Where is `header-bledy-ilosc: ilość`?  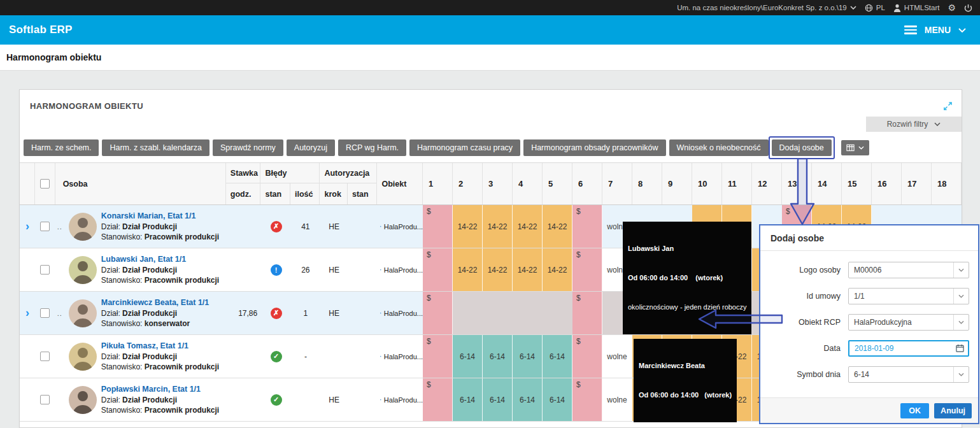 header-bledy-ilosc: ilość is located at coordinates (305, 194).